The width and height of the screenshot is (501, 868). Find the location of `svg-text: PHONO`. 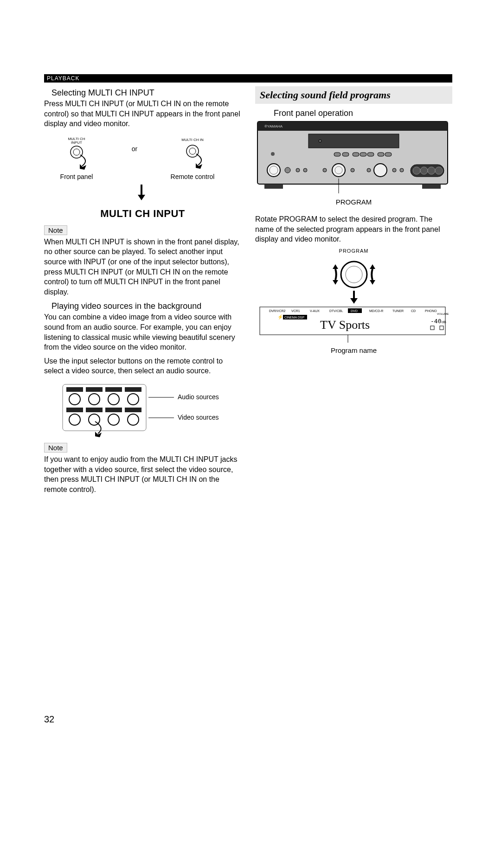

svg-text: PHONO is located at coordinates (431, 311).